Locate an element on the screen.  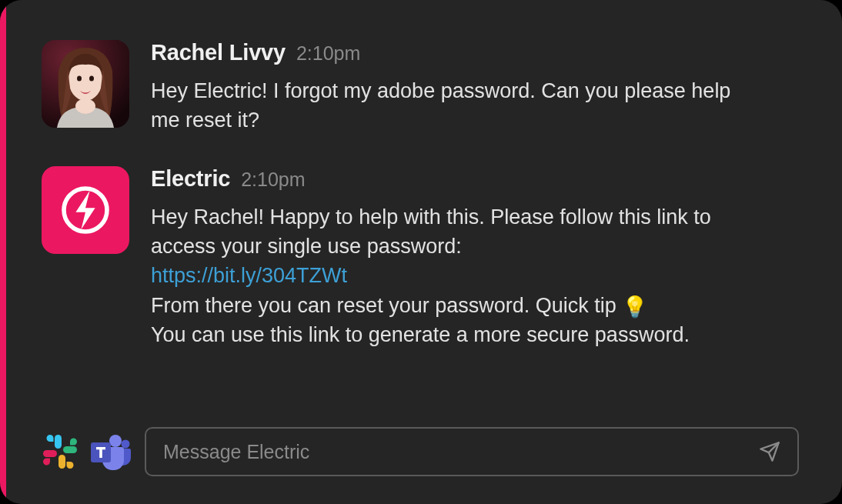
user-avatar-illustration is located at coordinates (85, 84).